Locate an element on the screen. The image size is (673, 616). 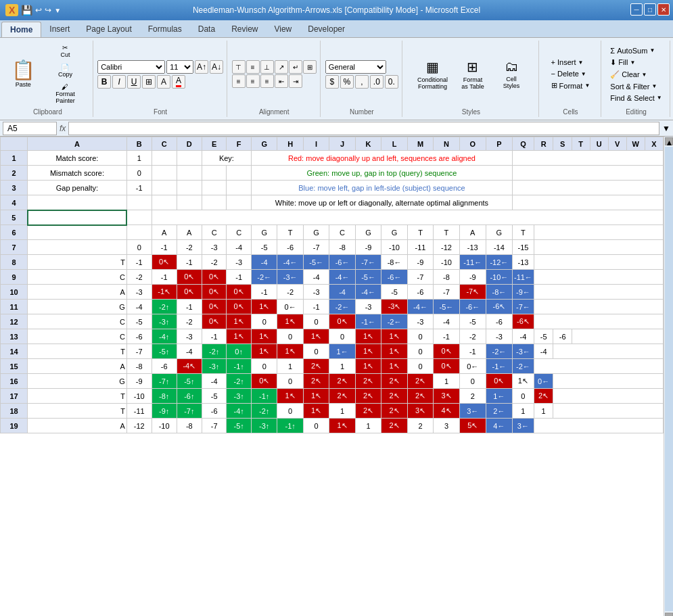
table-row: 16 G -9 -7↑ -5↑ -4 -2↑ 0↖ 0 2↖ 2↖ 2↖ 2↖ … is located at coordinates (332, 381).